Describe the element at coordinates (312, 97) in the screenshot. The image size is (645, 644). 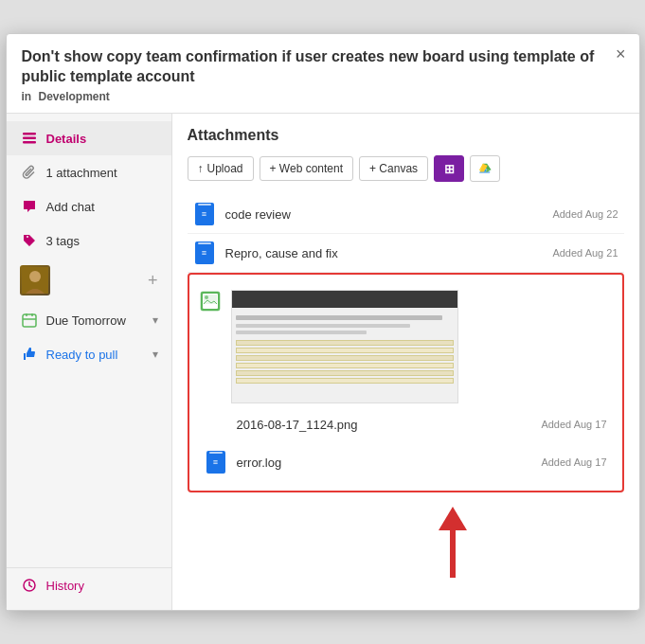
I see `modal-subtitle: in Development` at that location.